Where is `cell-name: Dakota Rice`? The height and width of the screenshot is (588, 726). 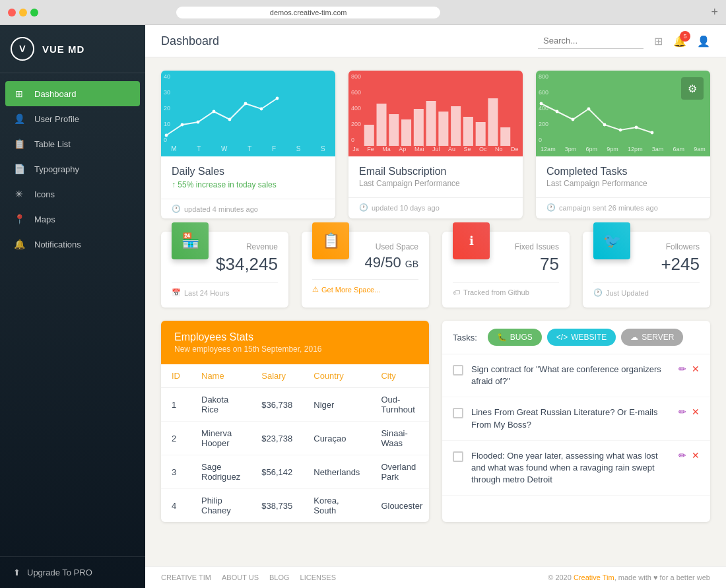 cell-name: Dakota Rice is located at coordinates (220, 405).